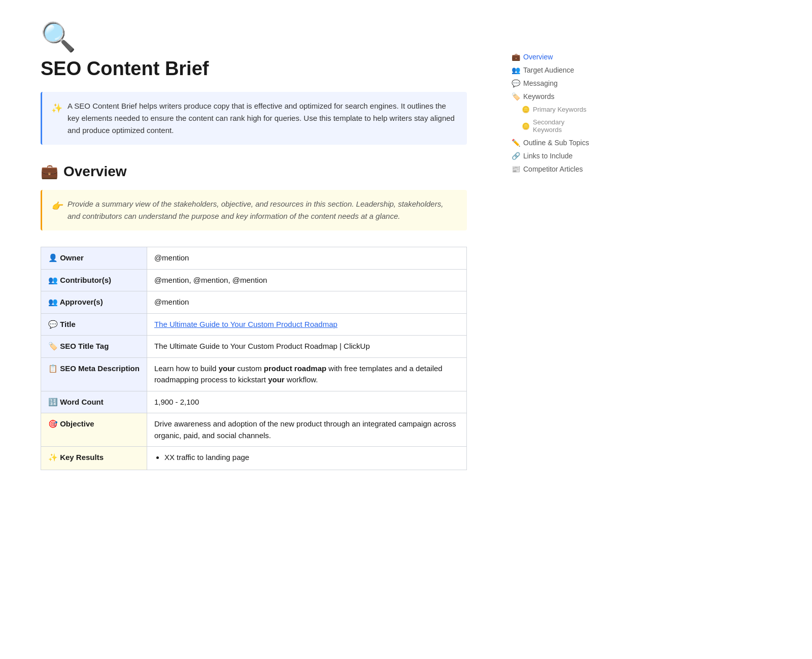 This screenshot has height=659, width=812. I want to click on row-label: 💬 Title, so click(94, 324).